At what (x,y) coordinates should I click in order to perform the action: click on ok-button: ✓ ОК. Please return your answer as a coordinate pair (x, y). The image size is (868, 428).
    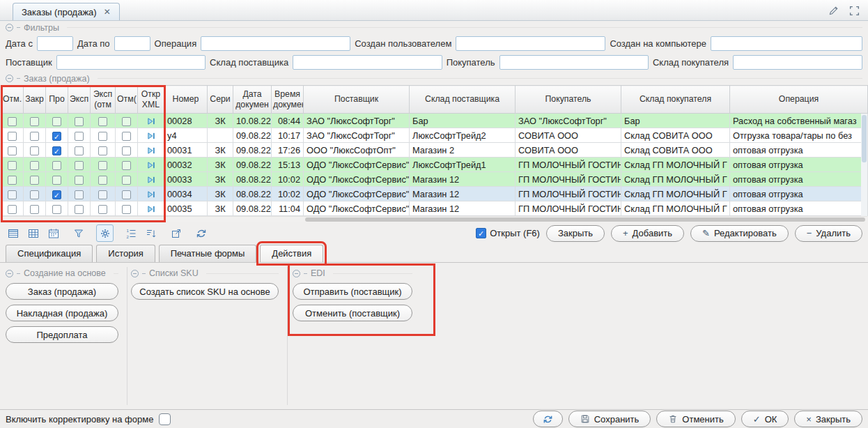
    Looking at the image, I should click on (765, 419).